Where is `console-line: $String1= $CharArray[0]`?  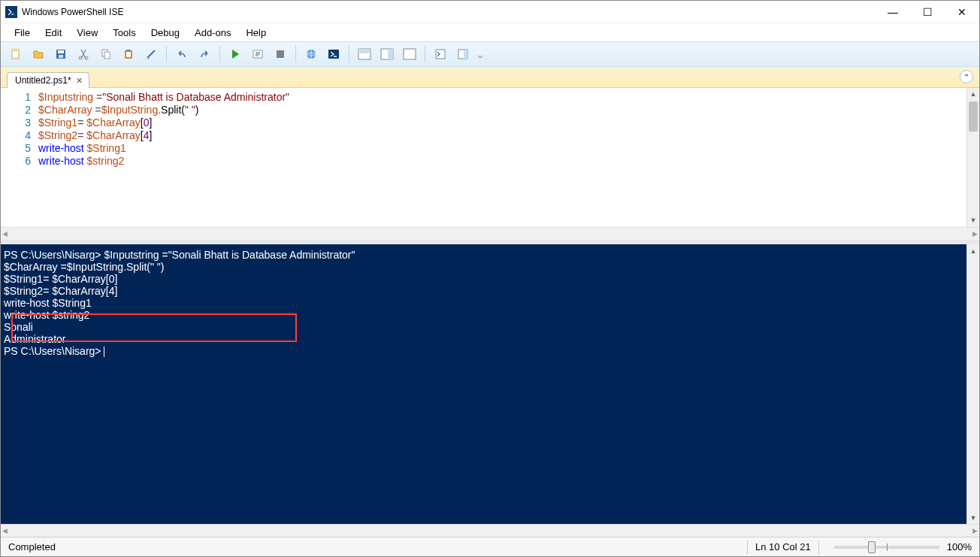
console-line: $String1= $CharArray[0] is located at coordinates (490, 279).